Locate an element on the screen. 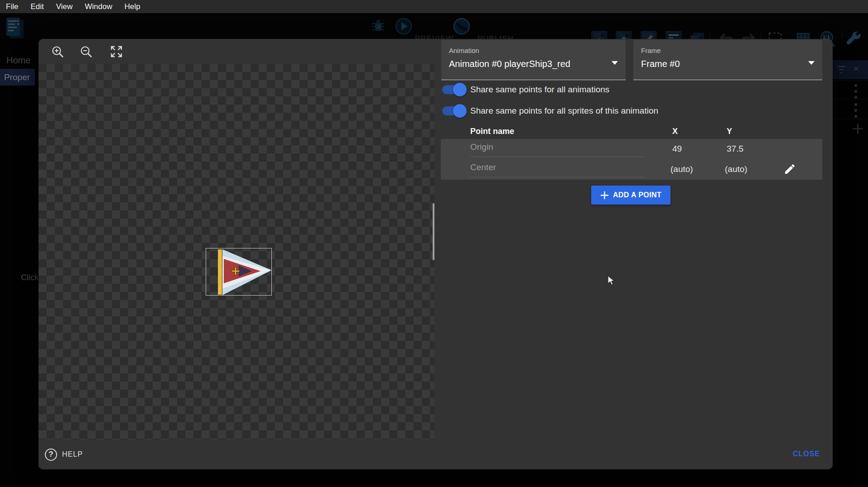  point-row-center: Center (auto) (auto) is located at coordinates (632, 169).